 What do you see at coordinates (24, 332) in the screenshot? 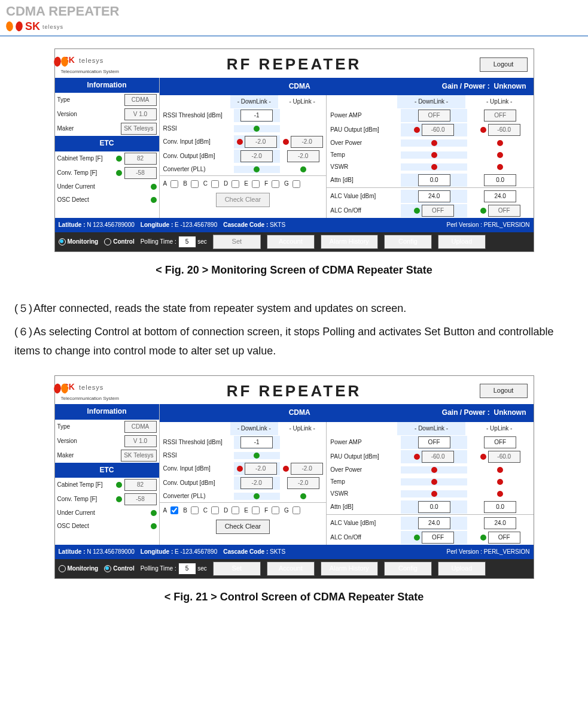
I see `para6-number: (６)` at bounding box center [24, 332].